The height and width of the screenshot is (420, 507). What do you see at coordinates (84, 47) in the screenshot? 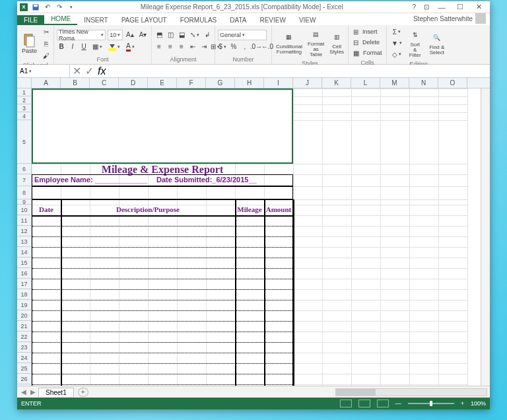
I see `underline-button: U` at bounding box center [84, 47].